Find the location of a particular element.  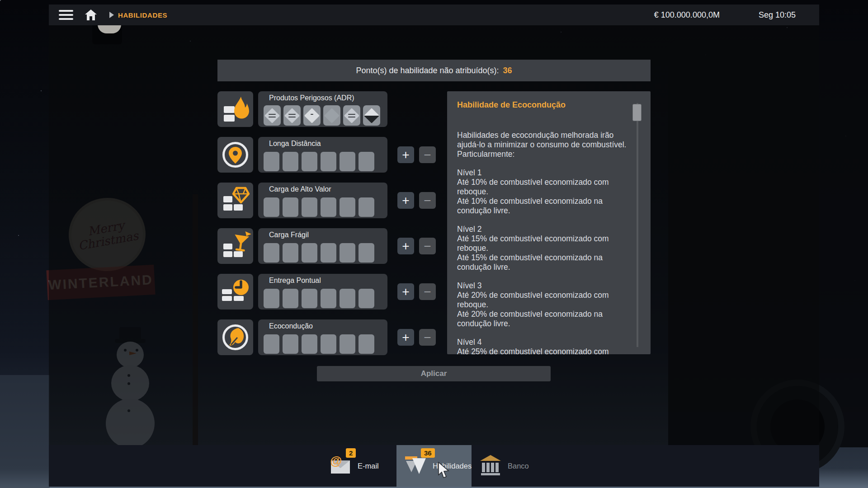

skill-points-value: 36 is located at coordinates (508, 70).